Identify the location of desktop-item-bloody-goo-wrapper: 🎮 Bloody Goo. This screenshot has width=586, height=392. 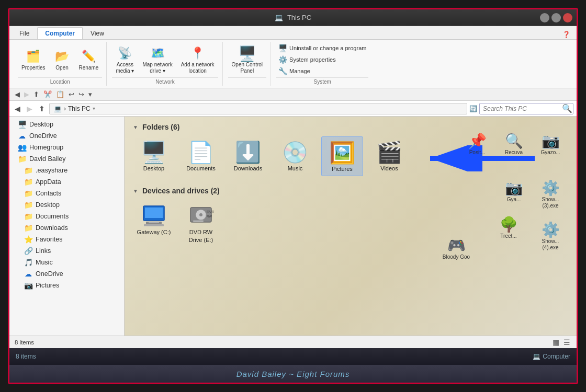
(456, 249).